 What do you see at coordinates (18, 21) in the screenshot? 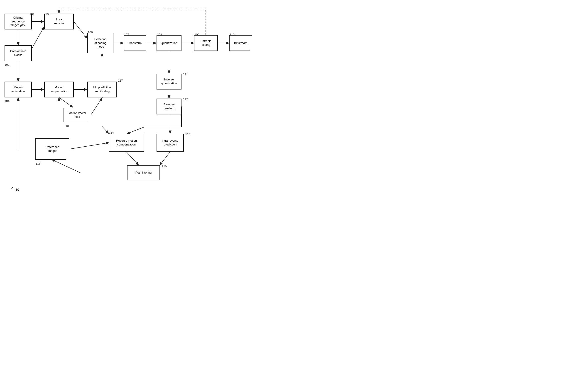
I see `box-orig: Original sequenceimages {i}0-n` at bounding box center [18, 21].